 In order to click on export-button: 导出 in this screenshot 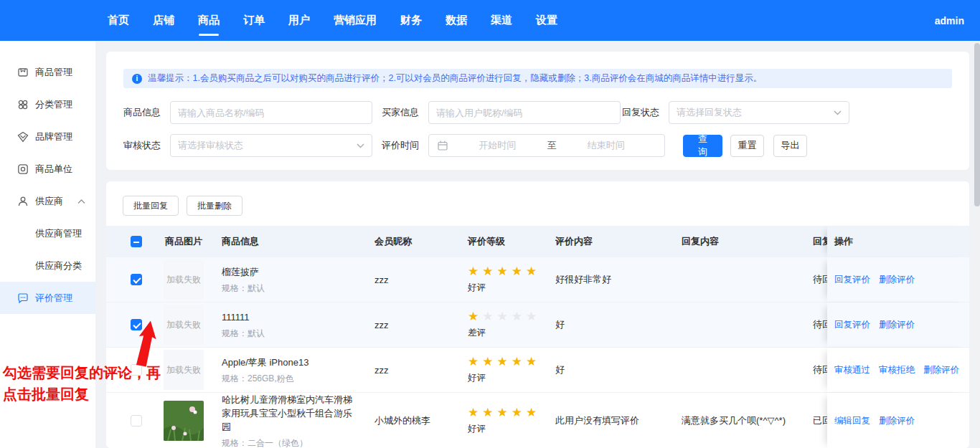, I will do `click(791, 146)`.